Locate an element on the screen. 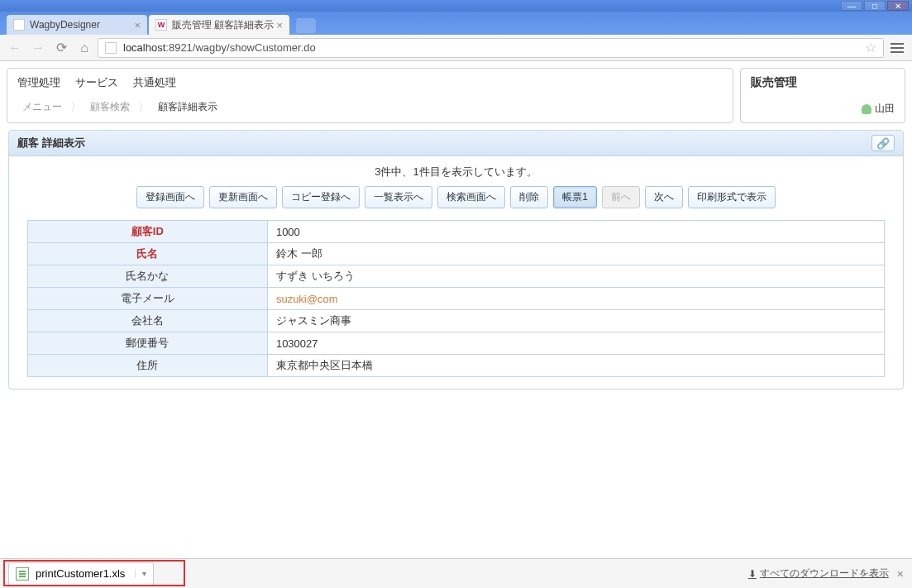 The width and height of the screenshot is (912, 588). url-text: localhost:8921/wagby/showCustomer.do is located at coordinates (220, 48).